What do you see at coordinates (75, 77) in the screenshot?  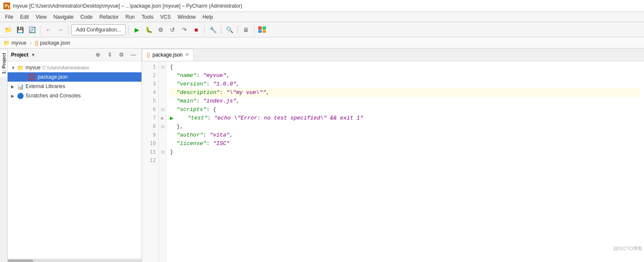 I see `tree-item-package-json: {} package.json` at bounding box center [75, 77].